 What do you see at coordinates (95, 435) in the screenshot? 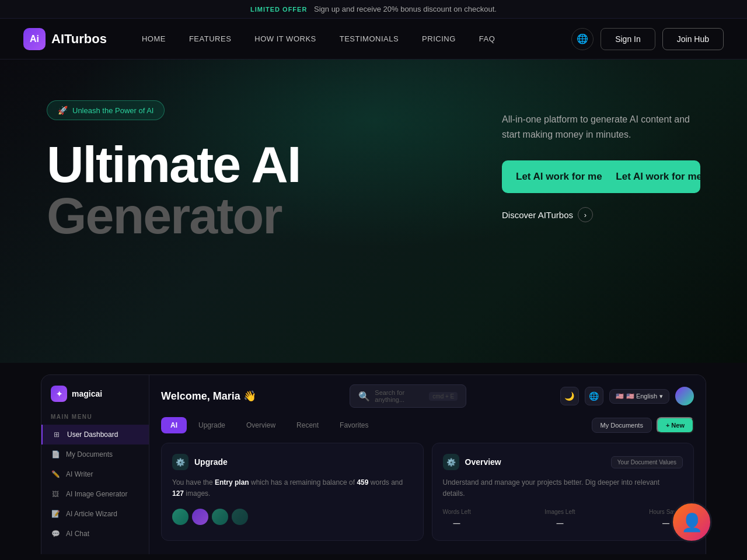
I see `sidebar-item-user-dashboard: ⊞ User Dashboard` at bounding box center [95, 435].